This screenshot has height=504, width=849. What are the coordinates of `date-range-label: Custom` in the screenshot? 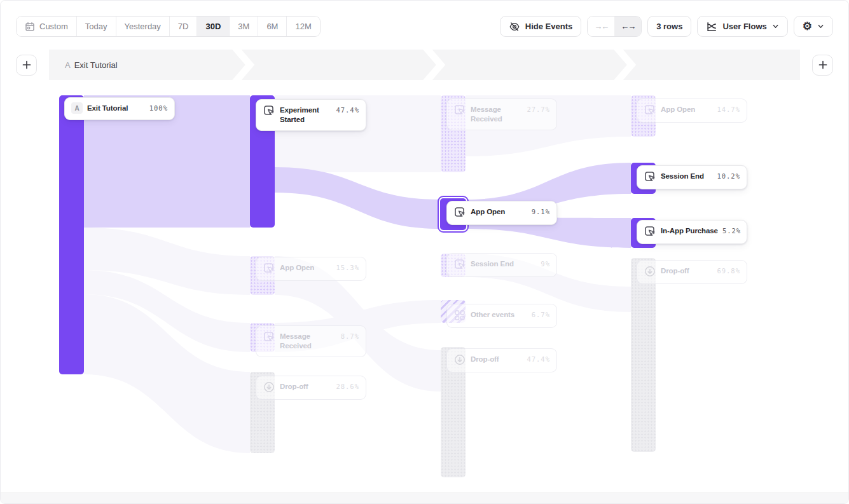 It's located at (53, 27).